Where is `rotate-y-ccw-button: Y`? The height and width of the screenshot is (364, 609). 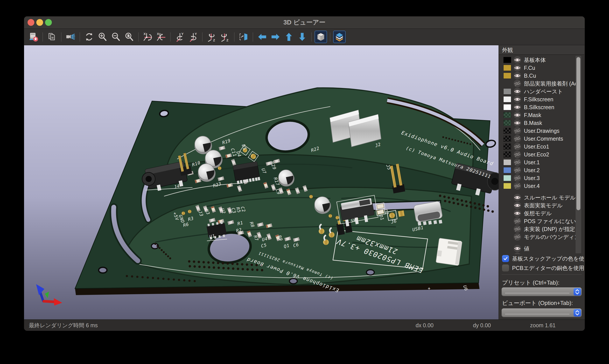
rotate-y-ccw-button: Y is located at coordinates (180, 37).